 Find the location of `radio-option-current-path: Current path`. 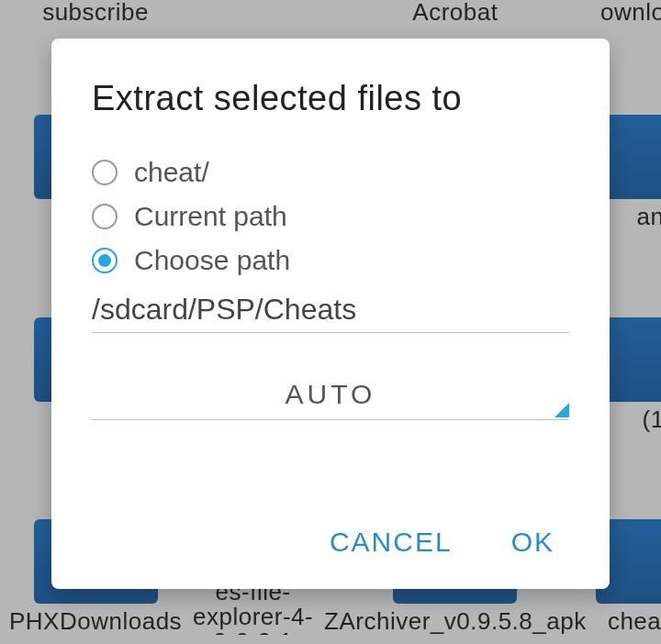

radio-option-current-path: Current path is located at coordinates (330, 217).